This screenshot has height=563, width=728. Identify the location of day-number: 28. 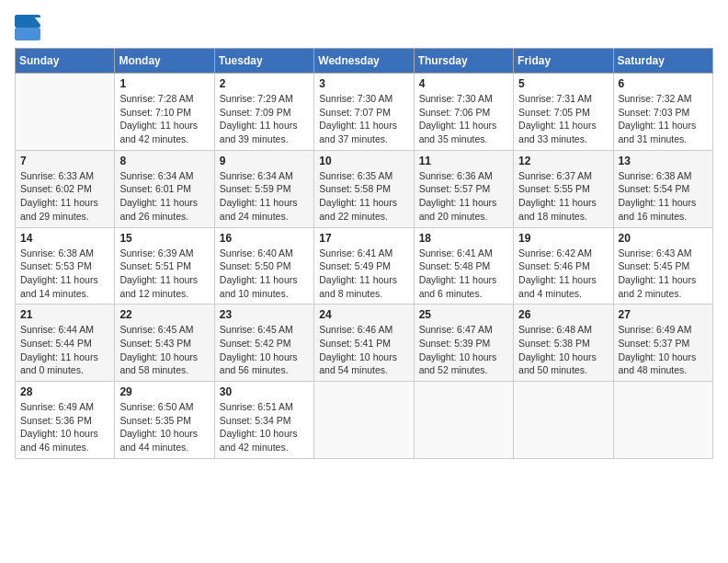
(64, 392).